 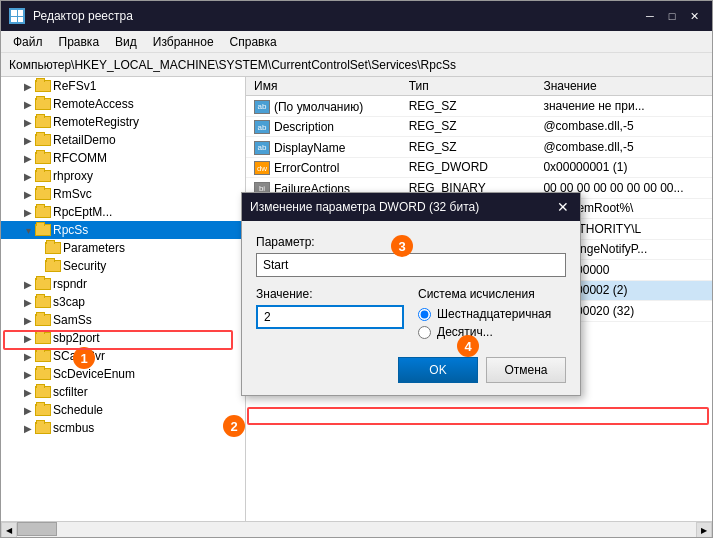 I want to click on tree-label: Schedule, so click(x=78, y=410).